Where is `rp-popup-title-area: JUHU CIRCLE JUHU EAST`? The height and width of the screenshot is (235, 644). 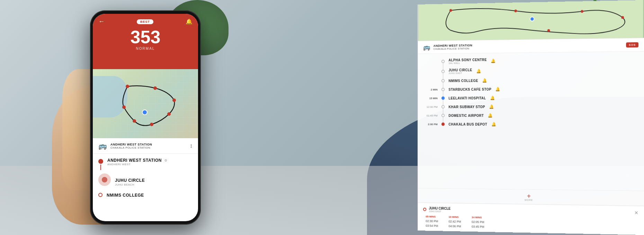 rp-popup-title-area: JUHU CIRCLE JUHU EAST is located at coordinates (437, 209).